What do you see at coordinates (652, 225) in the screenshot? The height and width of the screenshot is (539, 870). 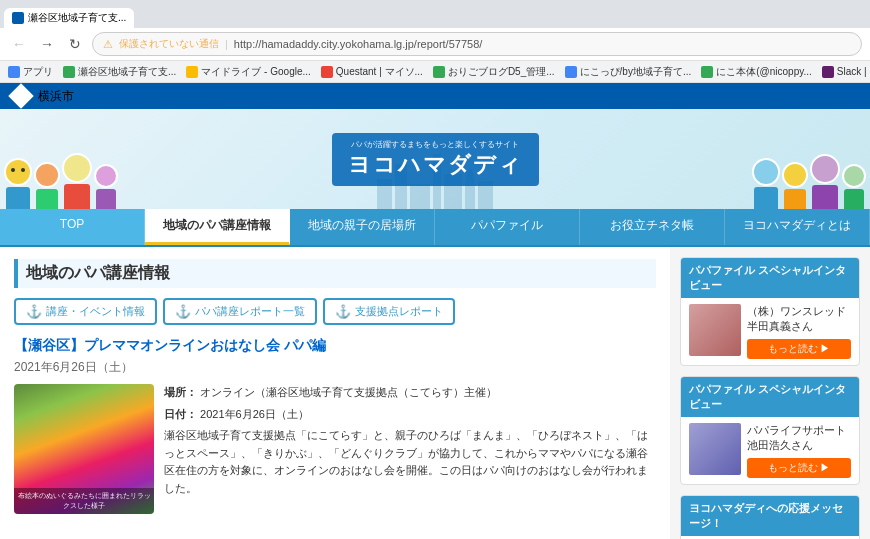 I see `nav-tips-label: お役立チネタ帳` at bounding box center [652, 225].